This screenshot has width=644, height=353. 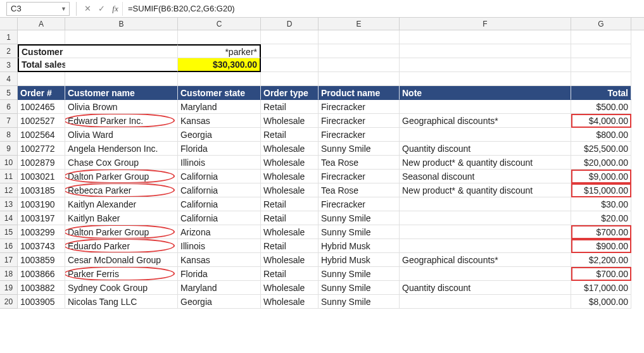 I want to click on cell: 1003190, so click(x=42, y=204).